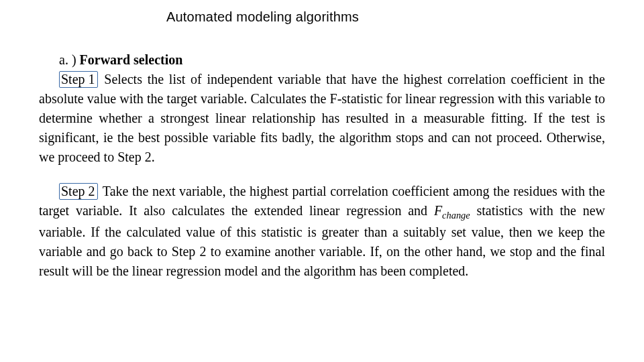 This screenshot has width=644, height=362. I want to click on page-title: Automated modeling algorithms, so click(386, 17).